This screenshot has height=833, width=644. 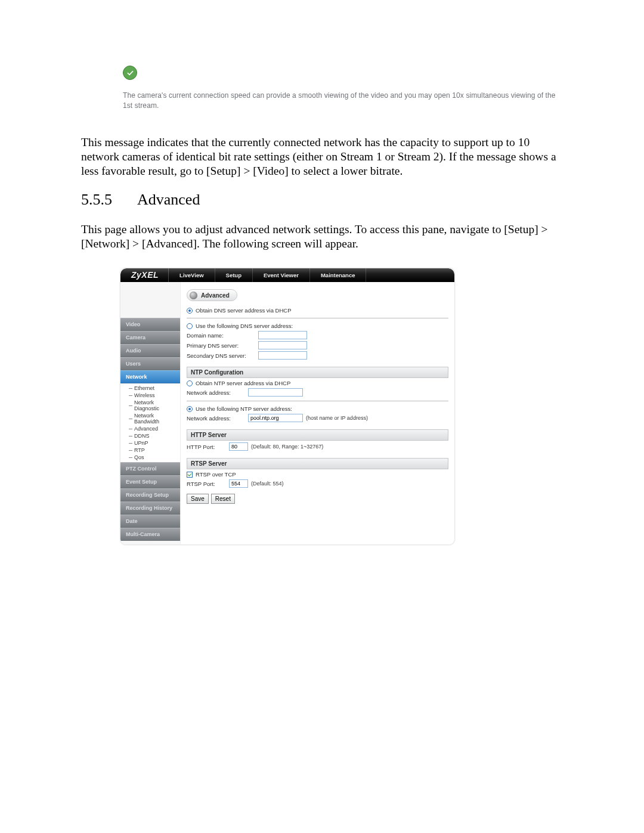 I want to click on sidebar-item-users: Users, so click(x=150, y=364).